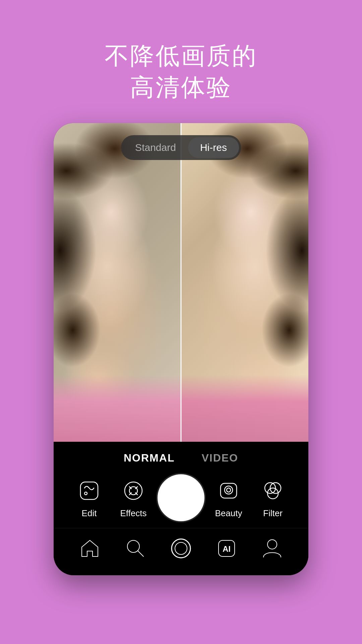 The width and height of the screenshot is (362, 644). I want to click on quality-toggle: Standard Hi-res, so click(181, 148).